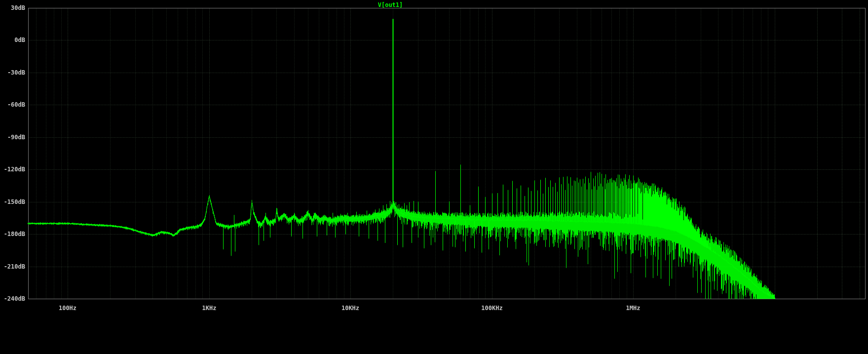 This screenshot has width=868, height=354. I want to click on y-axis-tick-label: -60dB, so click(13, 105).